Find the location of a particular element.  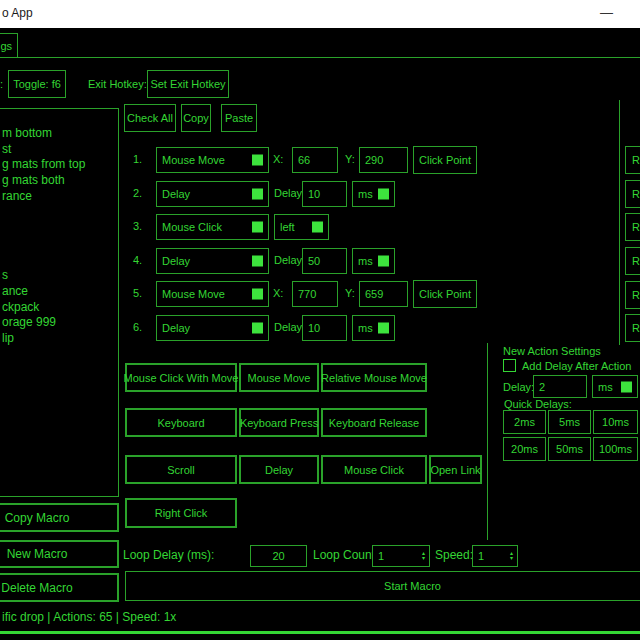

add-mouse-click-with-move-button: Mouse Click With Move is located at coordinates (181, 378).